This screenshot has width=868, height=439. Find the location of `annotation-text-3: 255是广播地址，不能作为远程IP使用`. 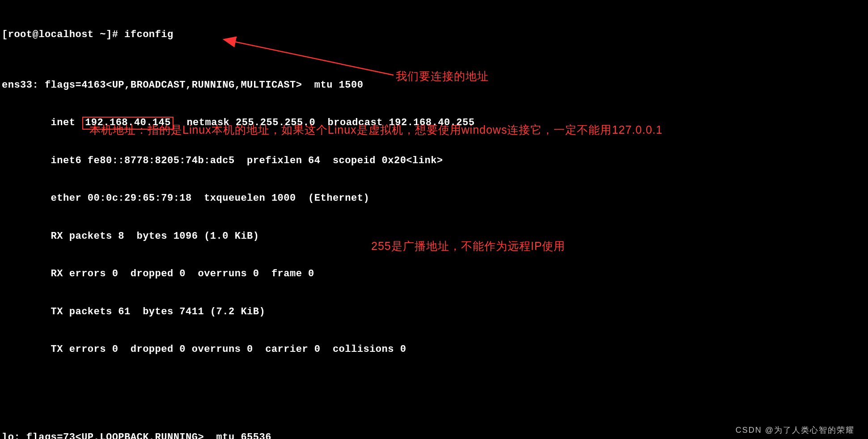

annotation-text-3: 255是广播地址，不能作为远程IP使用 is located at coordinates (468, 246).